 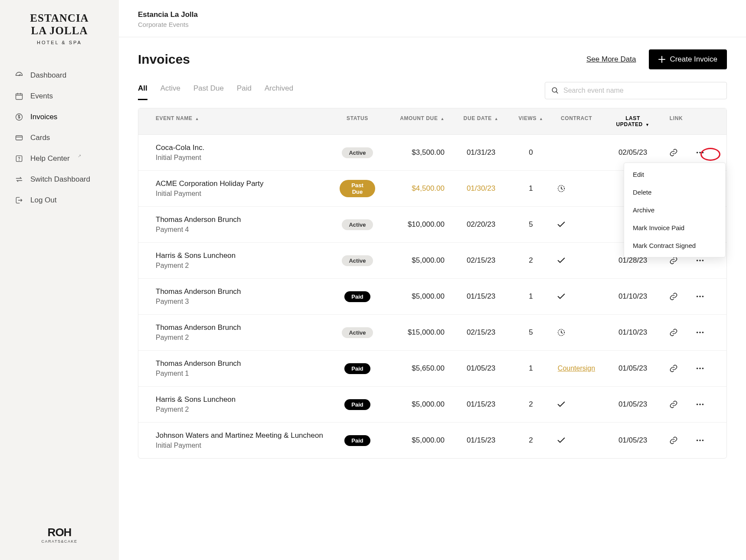 What do you see at coordinates (59, 96) in the screenshot?
I see `sidebar-item-events: Events` at bounding box center [59, 96].